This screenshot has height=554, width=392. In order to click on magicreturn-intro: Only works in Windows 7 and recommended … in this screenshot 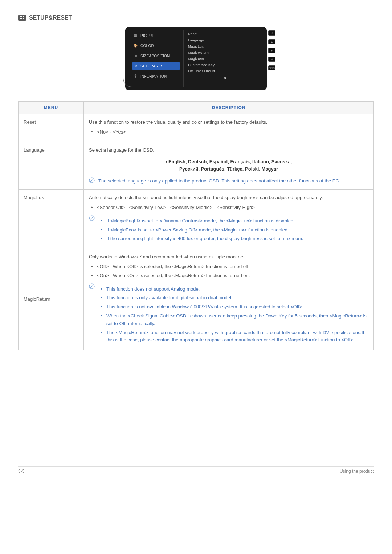, I will do `click(229, 257)`.